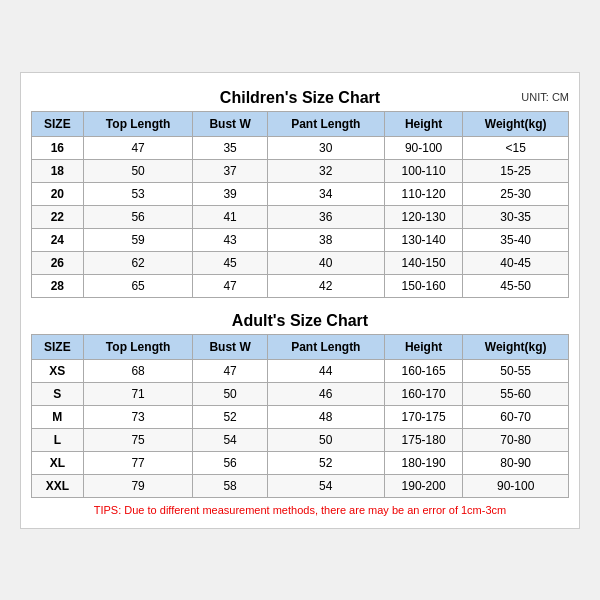 The width and height of the screenshot is (600, 600). I want to click on table-cell: S, so click(58, 394).